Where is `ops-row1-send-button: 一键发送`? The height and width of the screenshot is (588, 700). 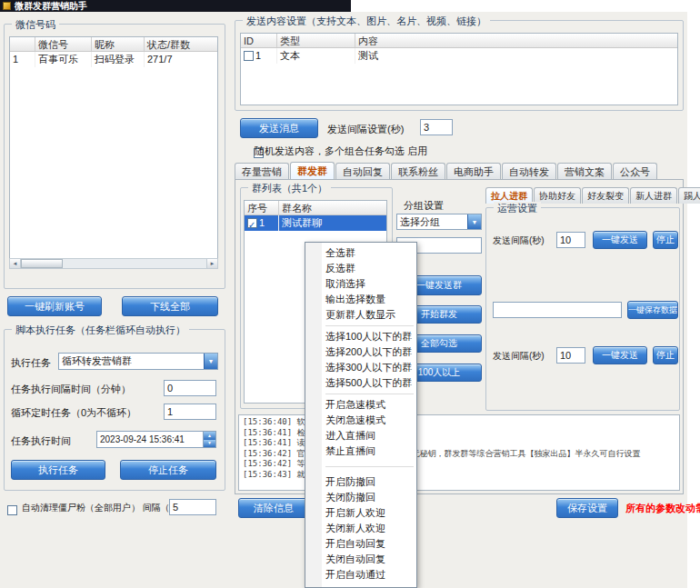
ops-row1-send-button: 一键发送 is located at coordinates (620, 240).